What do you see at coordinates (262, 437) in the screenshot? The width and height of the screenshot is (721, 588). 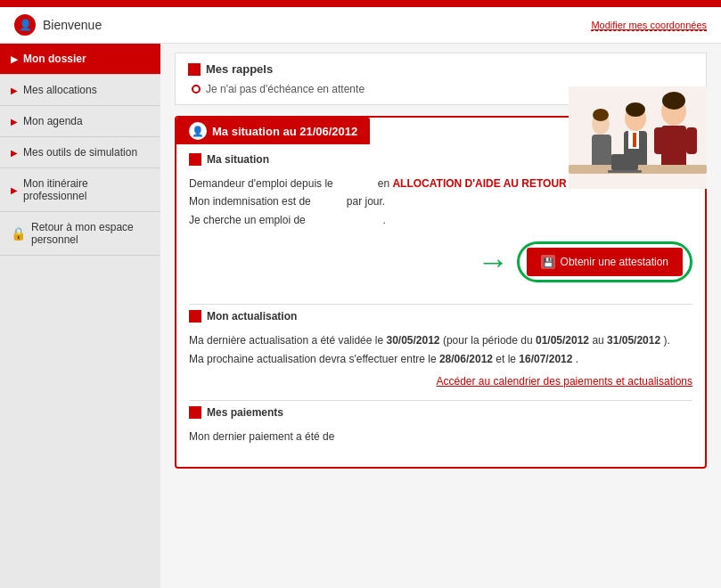 I see `paiements-line1: Mon dernier paiement a été de` at bounding box center [262, 437].